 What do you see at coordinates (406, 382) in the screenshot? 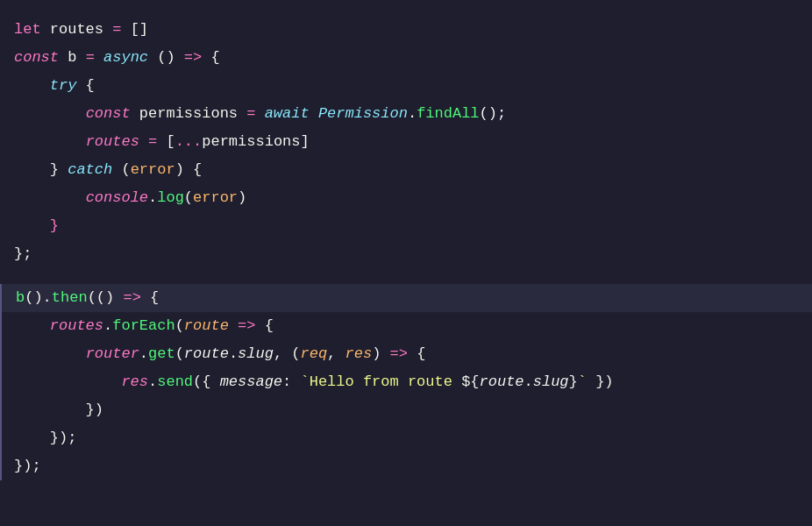
I see `code-line-14: res . send ({ message : `Hello from rout…` at bounding box center [406, 382].